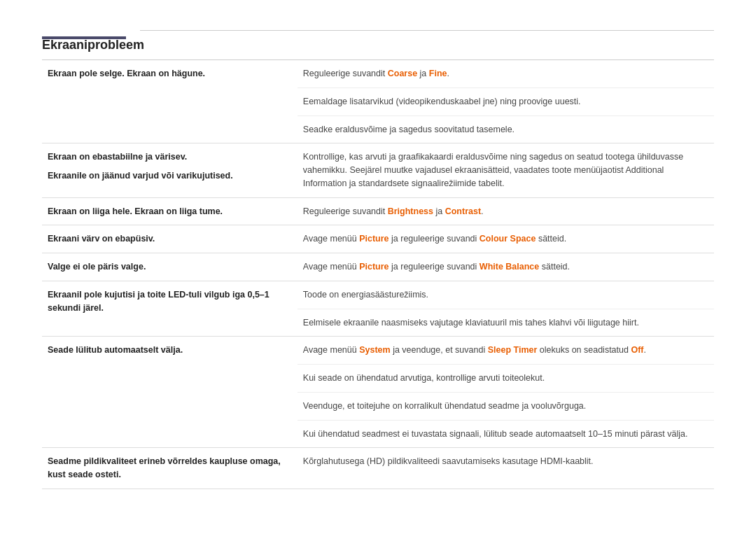  Describe the element at coordinates (378, 102) in the screenshot. I see `table-row: Ekraan pole selge. Ekraan on hägune. Reg…` at that location.